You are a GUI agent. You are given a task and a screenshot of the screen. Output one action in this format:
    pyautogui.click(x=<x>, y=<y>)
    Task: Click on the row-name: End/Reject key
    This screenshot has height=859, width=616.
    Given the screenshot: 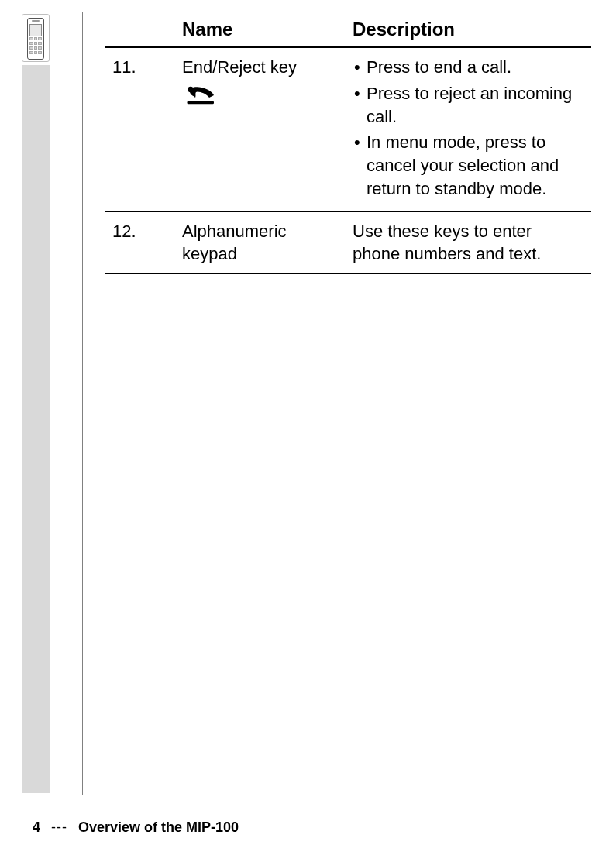 What is the action you would take?
    pyautogui.click(x=260, y=129)
    